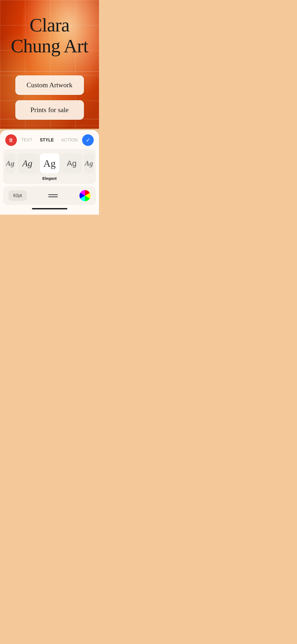  What do you see at coordinates (50, 98) in the screenshot?
I see `buttons-area: Custom Artwork Prints for sale` at bounding box center [50, 98].